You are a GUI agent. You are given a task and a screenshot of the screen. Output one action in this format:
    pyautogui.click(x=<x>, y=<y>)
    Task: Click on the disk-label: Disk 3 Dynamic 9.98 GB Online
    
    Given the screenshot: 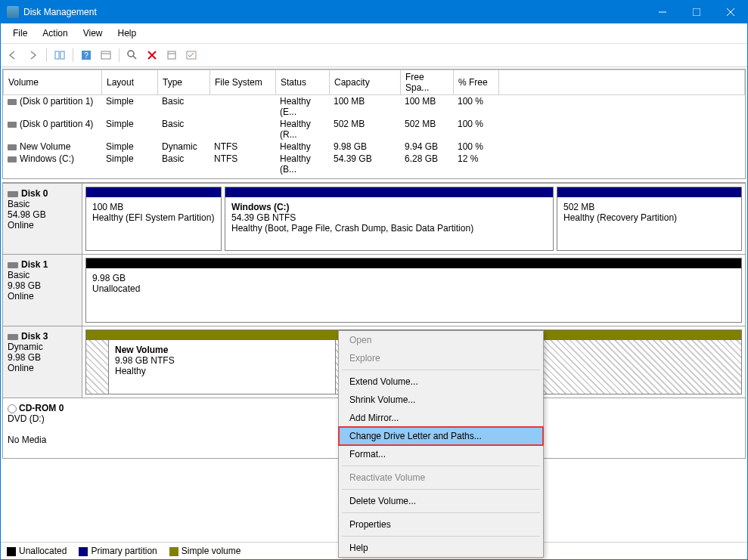 What is the action you would take?
    pyautogui.click(x=42, y=362)
    